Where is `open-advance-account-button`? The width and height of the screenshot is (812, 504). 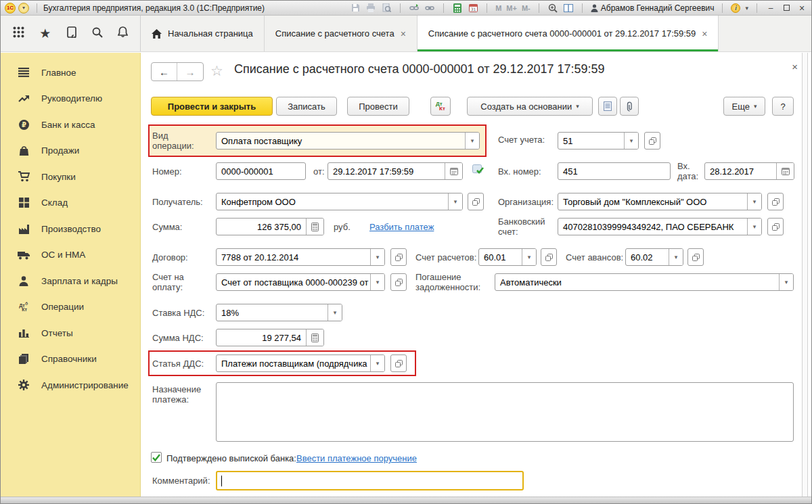
open-advance-account-button is located at coordinates (696, 257).